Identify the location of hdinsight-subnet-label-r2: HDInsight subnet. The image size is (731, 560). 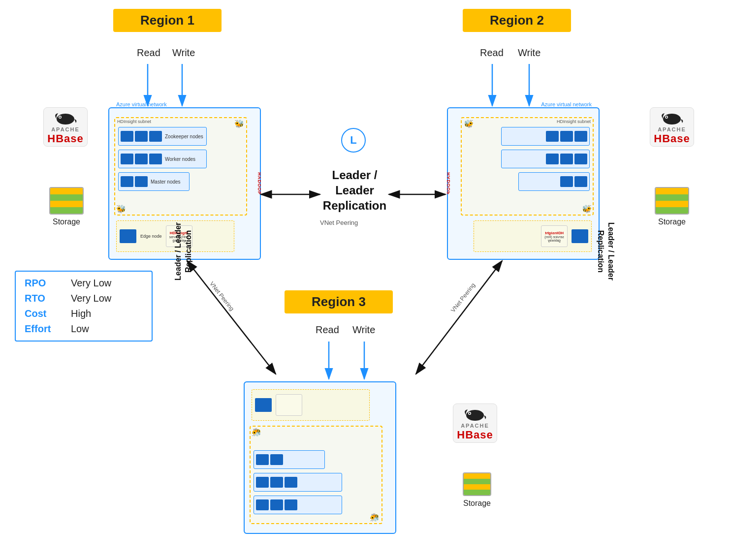
(574, 122).